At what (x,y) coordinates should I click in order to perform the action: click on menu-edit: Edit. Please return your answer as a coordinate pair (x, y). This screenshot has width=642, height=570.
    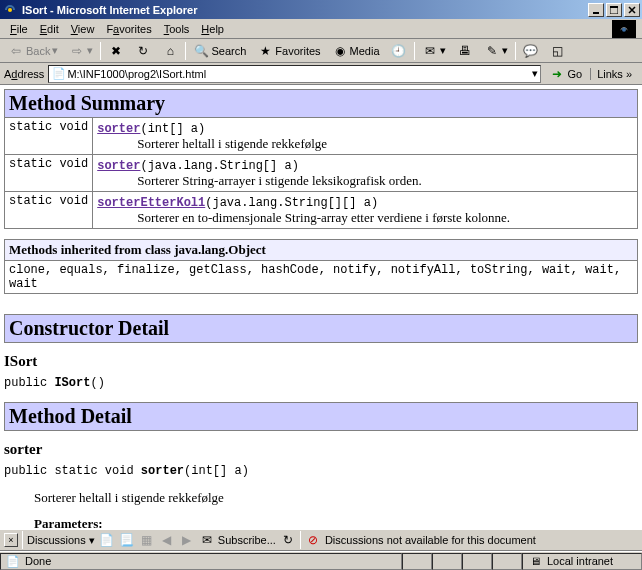
    Looking at the image, I should click on (50, 29).